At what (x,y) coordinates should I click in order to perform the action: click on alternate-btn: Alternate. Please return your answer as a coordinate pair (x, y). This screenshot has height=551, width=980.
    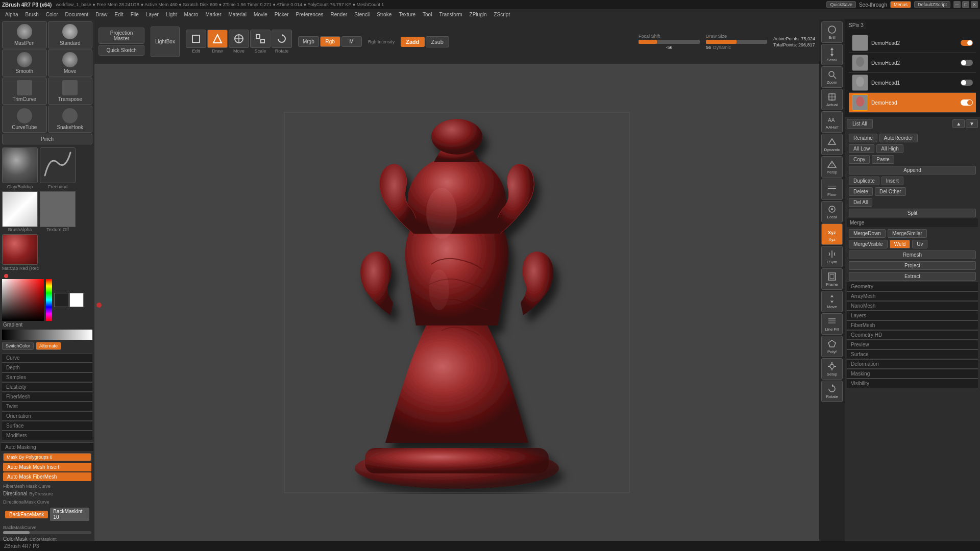
    Looking at the image, I should click on (48, 346).